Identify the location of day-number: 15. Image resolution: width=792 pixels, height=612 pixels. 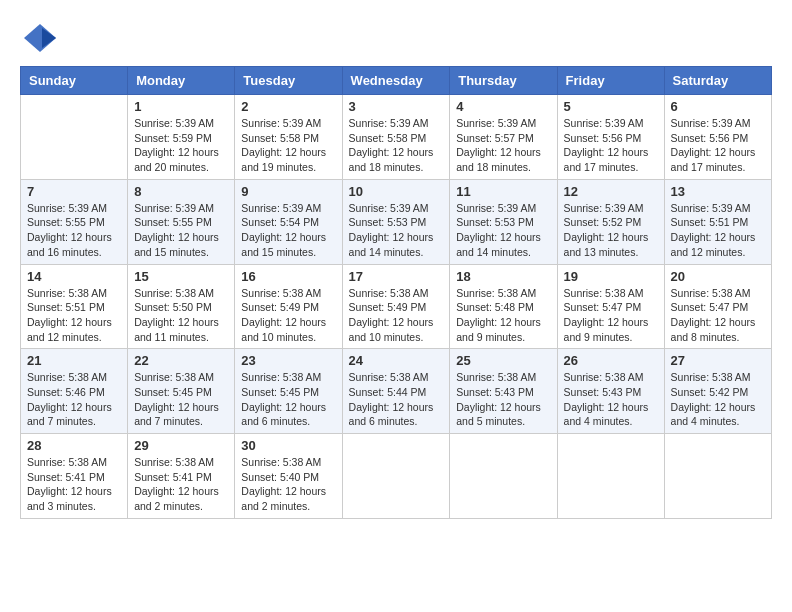
(181, 276).